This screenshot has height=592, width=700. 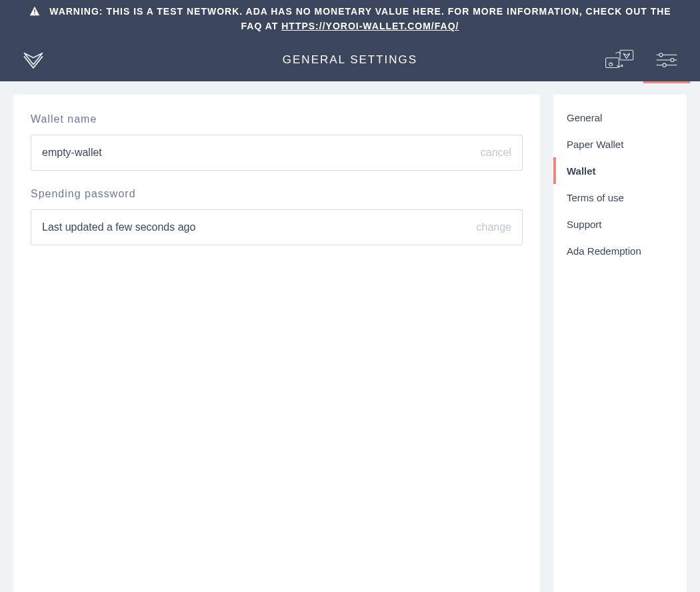 I want to click on logo-button, so click(x=33, y=60).